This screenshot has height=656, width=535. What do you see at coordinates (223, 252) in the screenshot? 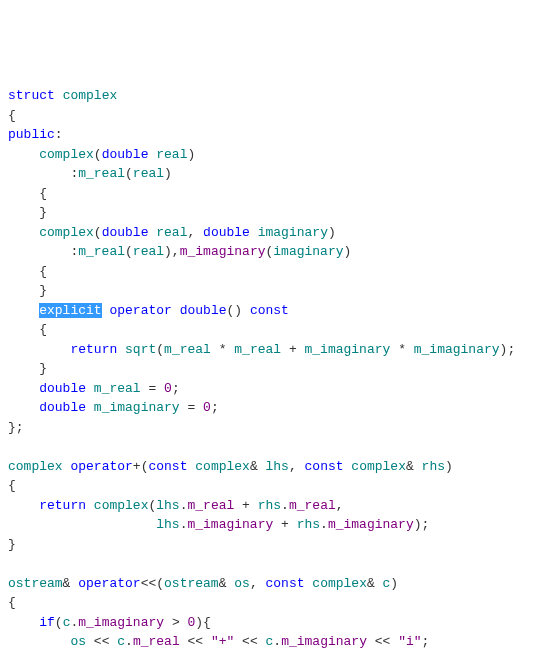
I see `member-init: m_imaginary` at bounding box center [223, 252].